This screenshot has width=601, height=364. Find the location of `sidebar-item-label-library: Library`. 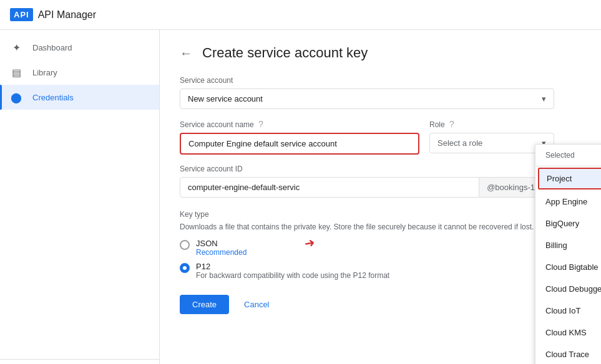

sidebar-item-label-library: Library is located at coordinates (45, 72).